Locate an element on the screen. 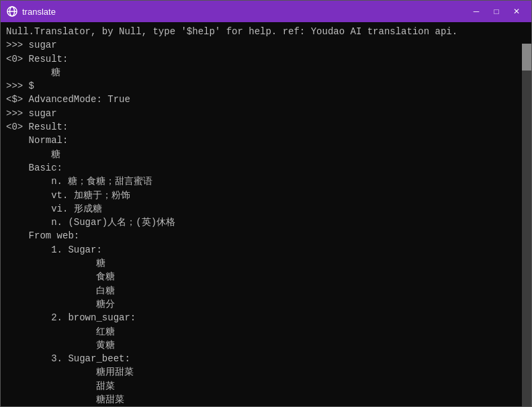 The height and width of the screenshot is (407, 532). terminal-line: n. (Sugar)人名；(英)休格 is located at coordinates (266, 222).